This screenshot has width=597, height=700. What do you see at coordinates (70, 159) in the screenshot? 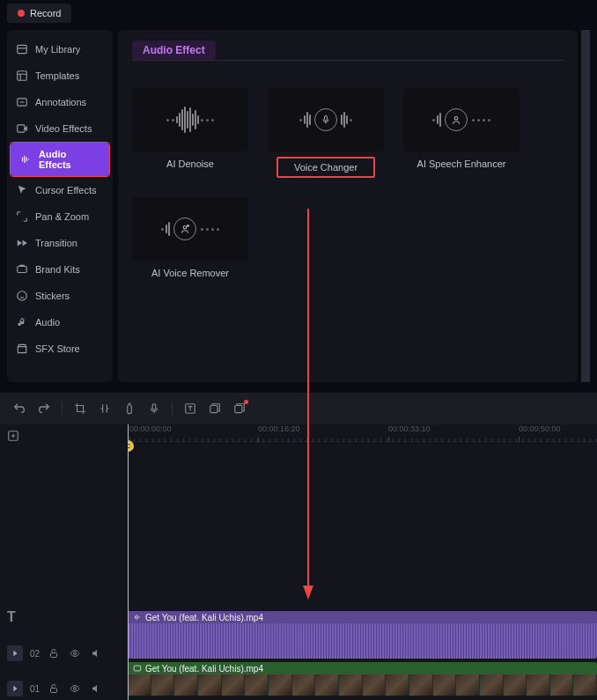
I see `sidebar-item-label: Audio Effects` at bounding box center [70, 159].